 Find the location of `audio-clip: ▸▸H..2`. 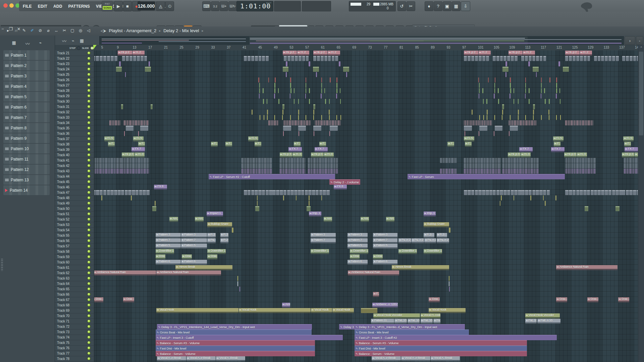

audio-clip: ▸▸H..2 is located at coordinates (529, 53).